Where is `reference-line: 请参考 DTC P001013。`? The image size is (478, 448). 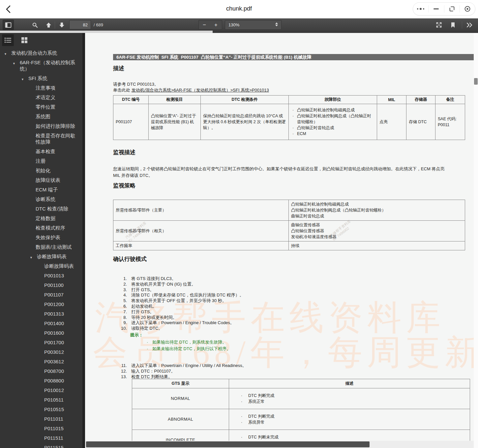 reference-line: 请参考 DTC P001013。 is located at coordinates (136, 84).